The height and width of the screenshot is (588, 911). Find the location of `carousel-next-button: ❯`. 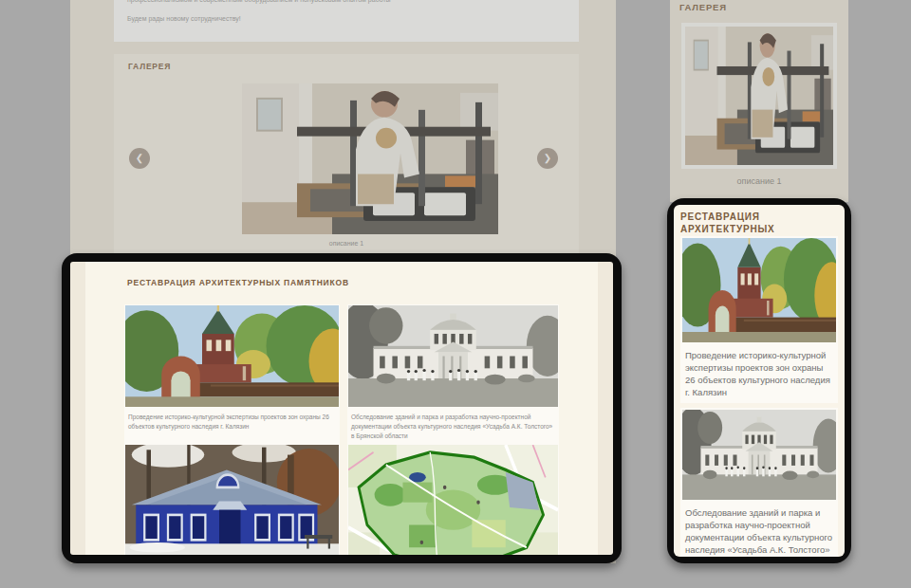

carousel-next-button: ❯ is located at coordinates (548, 158).